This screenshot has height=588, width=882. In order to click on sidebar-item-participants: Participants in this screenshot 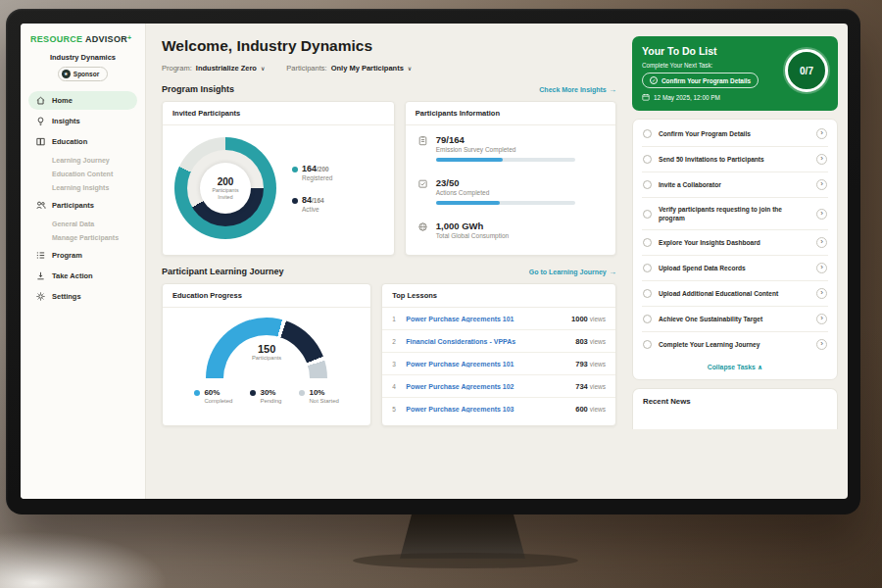, I will do `click(82, 206)`.